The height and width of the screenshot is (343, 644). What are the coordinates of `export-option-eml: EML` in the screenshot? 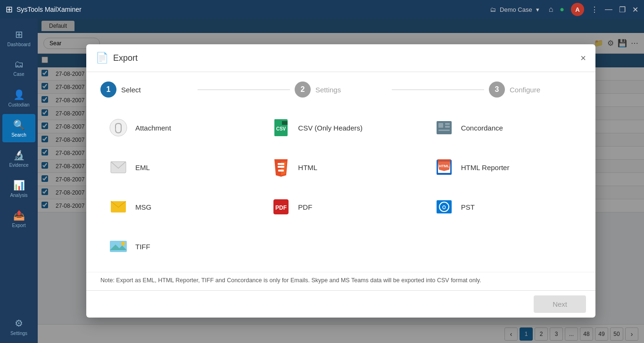 It's located at (178, 167).